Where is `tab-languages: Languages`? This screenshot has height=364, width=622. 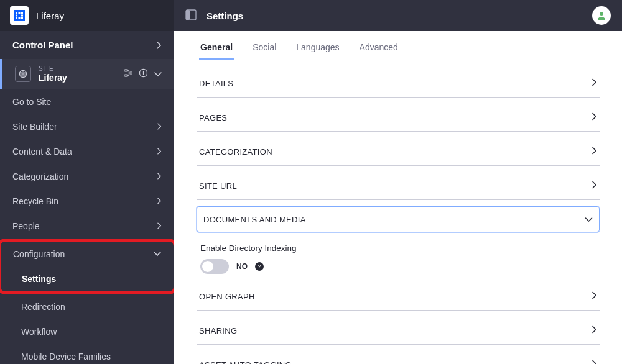 tab-languages: Languages is located at coordinates (317, 49).